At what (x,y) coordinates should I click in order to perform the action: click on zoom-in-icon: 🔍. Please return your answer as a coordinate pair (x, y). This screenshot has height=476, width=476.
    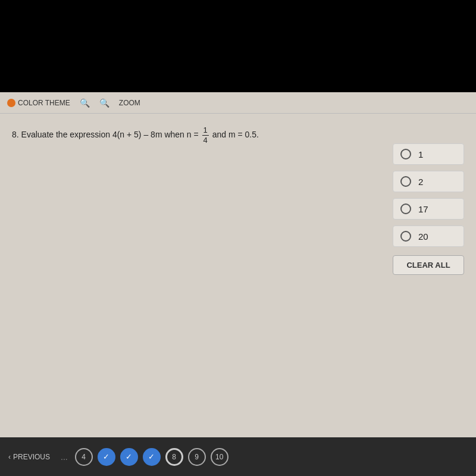
    Looking at the image, I should click on (105, 103).